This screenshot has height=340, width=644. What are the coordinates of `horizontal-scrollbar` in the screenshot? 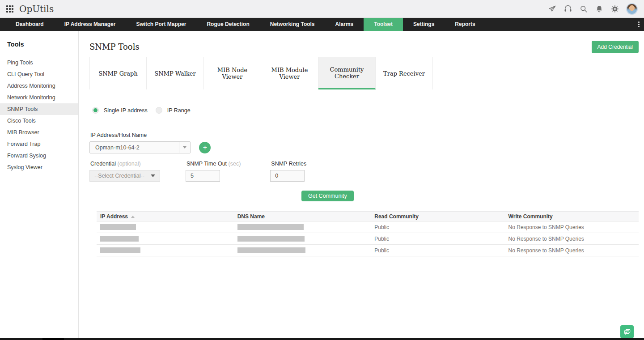 It's located at (322, 339).